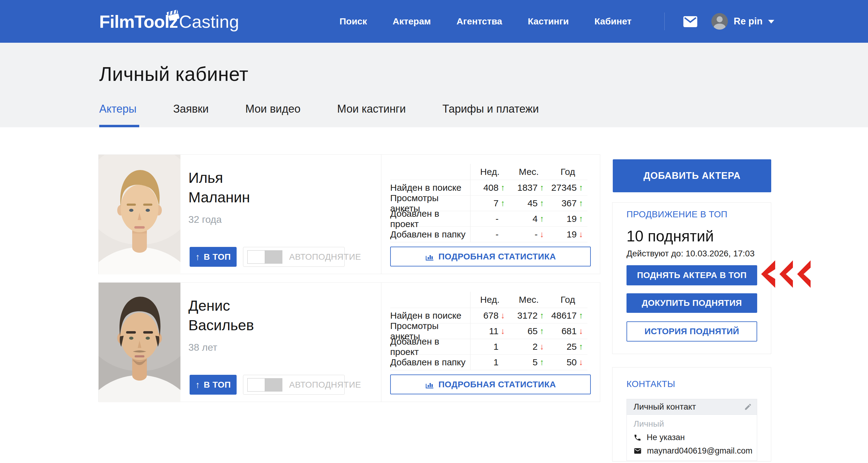 The width and height of the screenshot is (868, 463). What do you see at coordinates (281, 342) in the screenshot?
I see `actor-info: Денис Васильев 38 лет ↑ В ТОП АВТОПОДНЯТ…` at bounding box center [281, 342].